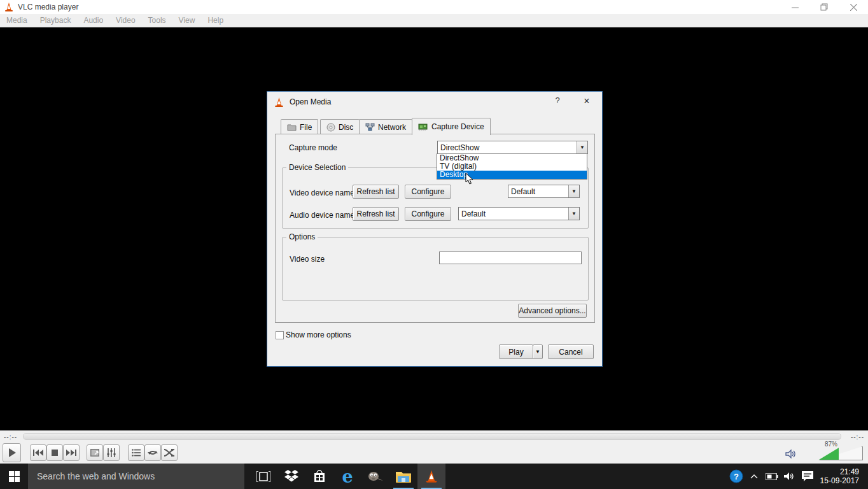 The height and width of the screenshot is (489, 868). Describe the element at coordinates (71, 453) in the screenshot. I see `next-button` at that location.